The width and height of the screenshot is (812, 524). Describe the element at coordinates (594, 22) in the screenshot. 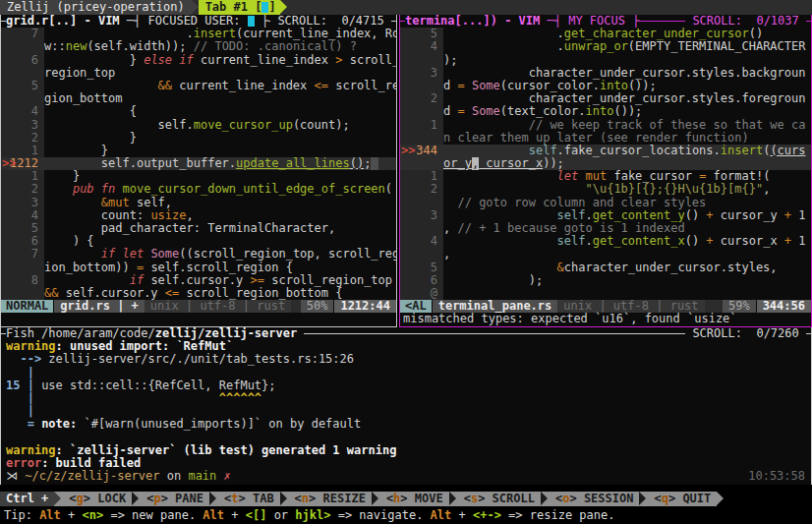

I see `my-focus-label: ─┤ MY FOCUS ├` at that location.